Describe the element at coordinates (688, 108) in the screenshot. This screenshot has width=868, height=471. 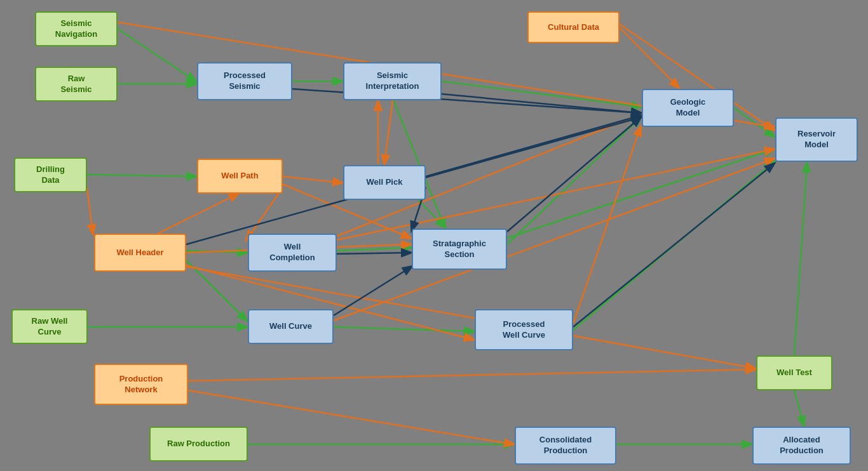
I see `node-geologic-model: GeologicModel` at that location.